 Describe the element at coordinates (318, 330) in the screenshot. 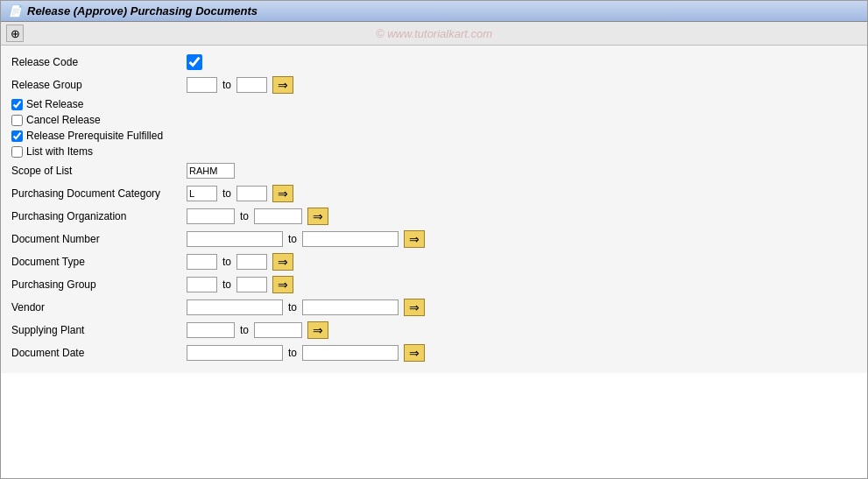

I see `row-6-arrow-btn: ⇒` at that location.